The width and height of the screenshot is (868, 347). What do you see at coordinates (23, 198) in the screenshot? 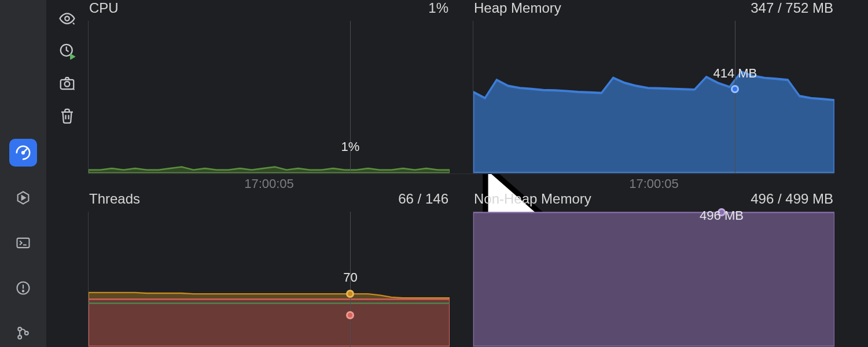
I see `play-outline-button` at bounding box center [23, 198].